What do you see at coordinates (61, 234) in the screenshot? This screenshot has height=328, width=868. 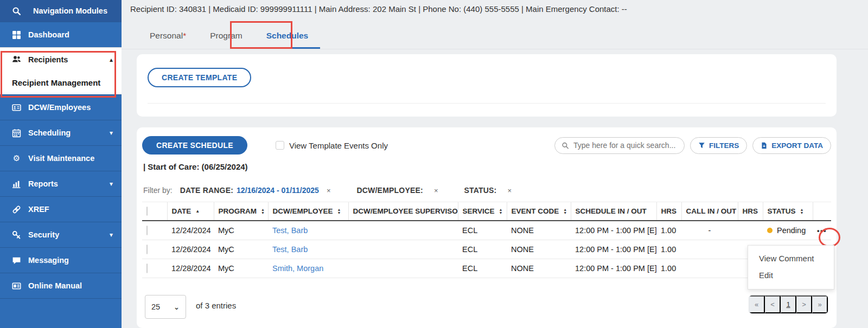 I see `sidebar-item-security: Security ▾` at bounding box center [61, 234].